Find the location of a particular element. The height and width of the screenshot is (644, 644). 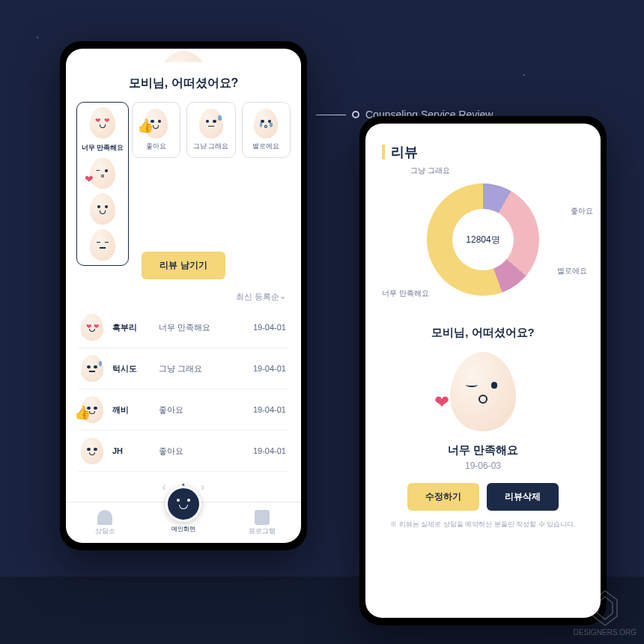

kiss-icon: ❤ is located at coordinates (103, 173).